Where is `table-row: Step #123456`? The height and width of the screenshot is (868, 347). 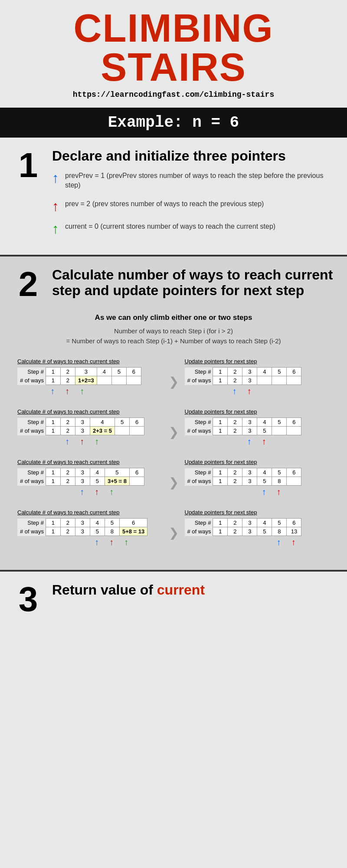 table-row: Step #123456 is located at coordinates (81, 422).